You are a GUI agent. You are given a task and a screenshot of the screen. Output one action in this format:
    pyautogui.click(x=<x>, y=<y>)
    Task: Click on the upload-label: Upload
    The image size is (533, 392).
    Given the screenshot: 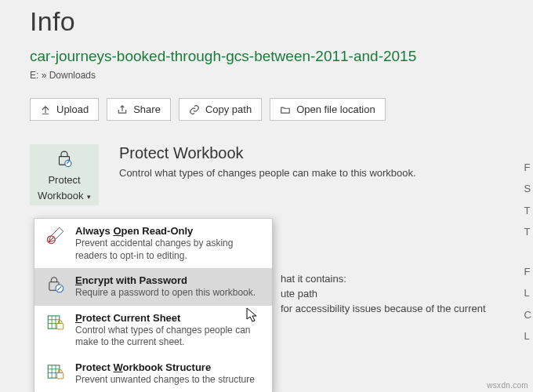 What is the action you would take?
    pyautogui.click(x=72, y=110)
    